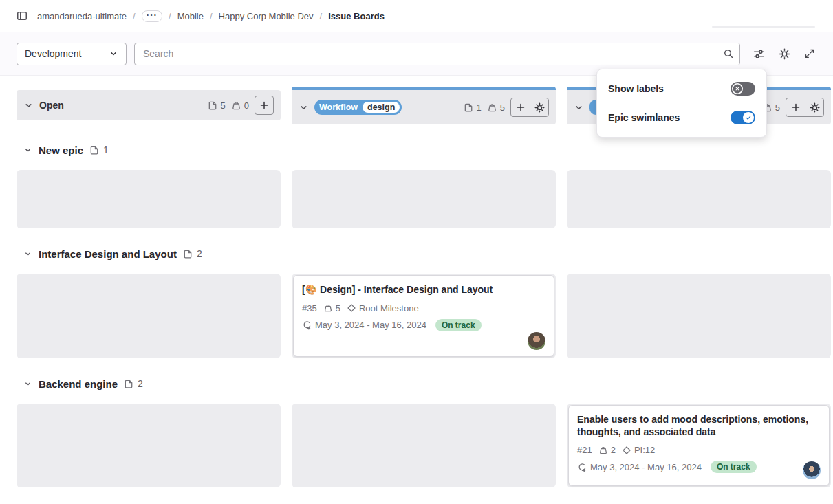  I want to click on show-labels-toggle, so click(743, 89).